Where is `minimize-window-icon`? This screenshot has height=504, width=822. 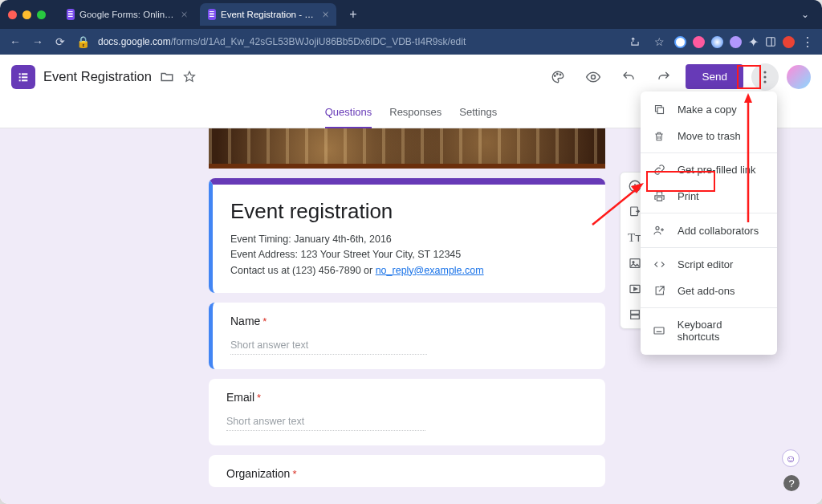 minimize-window-icon is located at coordinates (27, 14).